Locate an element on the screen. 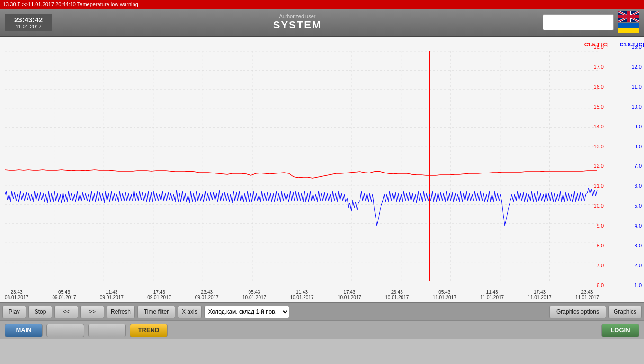 This screenshot has width=644, height=364. alert-text: 13.30.T >>11.01.2017 20:44:10 Temeperatu… is located at coordinates (71, 4).